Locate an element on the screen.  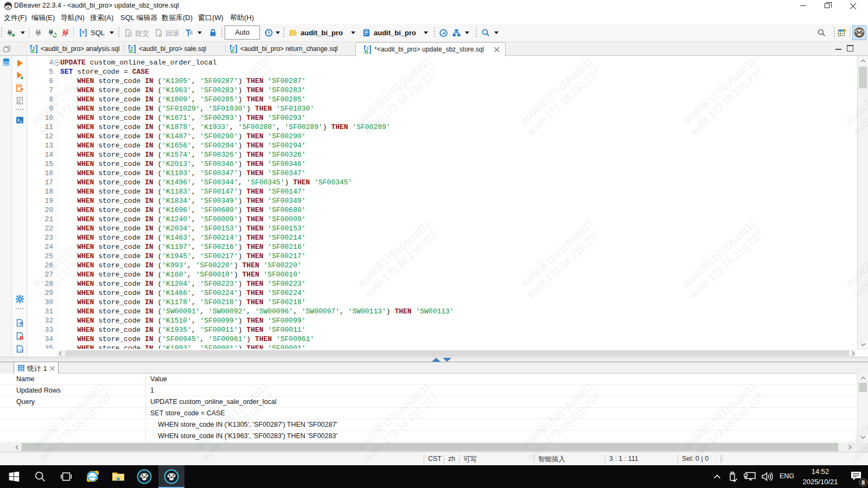
grid-row: Updated Rows1 is located at coordinates (429, 390).